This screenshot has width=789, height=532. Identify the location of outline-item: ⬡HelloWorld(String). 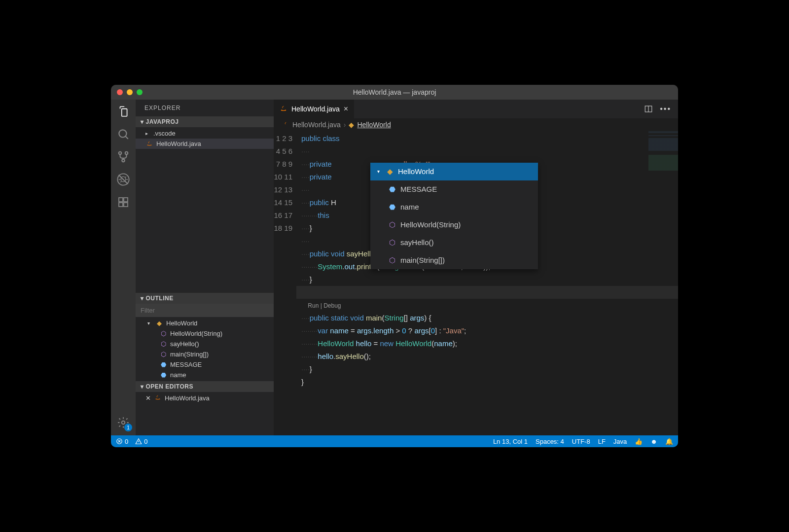
(205, 333).